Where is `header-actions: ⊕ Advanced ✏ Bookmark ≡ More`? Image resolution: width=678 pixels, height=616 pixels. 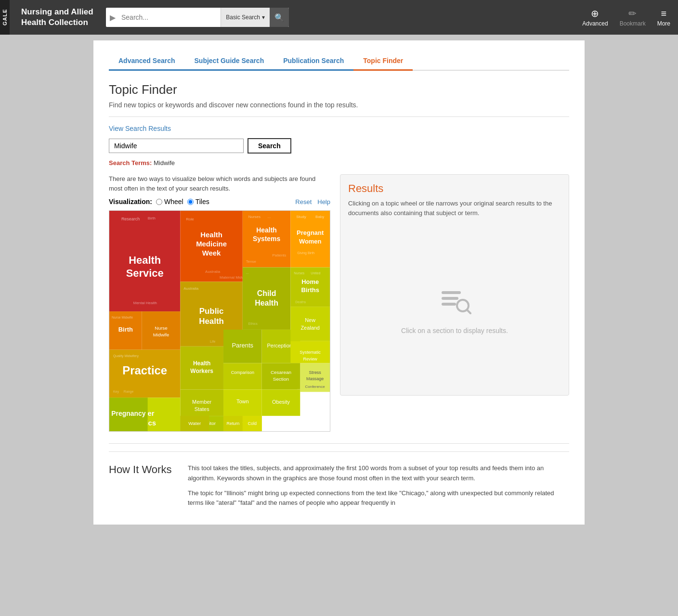
header-actions: ⊕ Advanced ✏ Bookmark ≡ More is located at coordinates (626, 17).